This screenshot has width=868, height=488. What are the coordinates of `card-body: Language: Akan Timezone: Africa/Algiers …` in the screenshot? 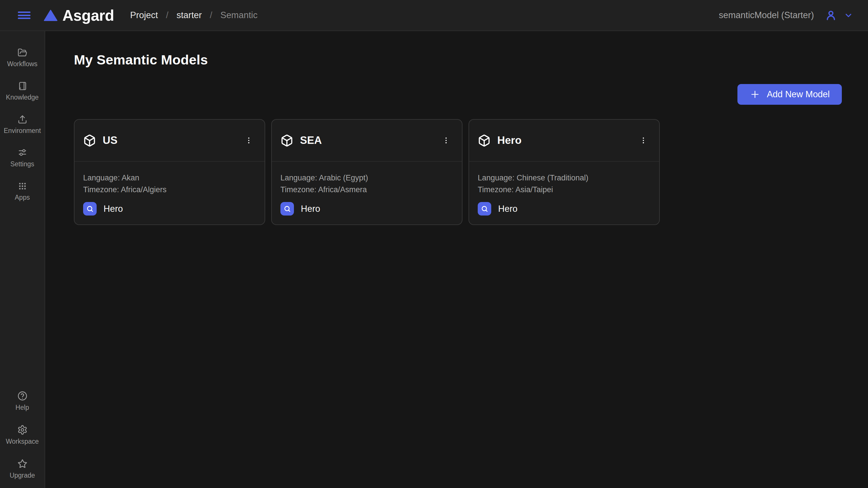 It's located at (169, 189).